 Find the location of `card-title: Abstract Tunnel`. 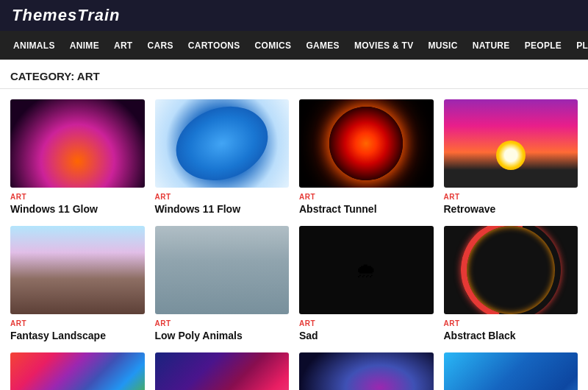

card-title: Abstract Tunnel is located at coordinates (366, 209).